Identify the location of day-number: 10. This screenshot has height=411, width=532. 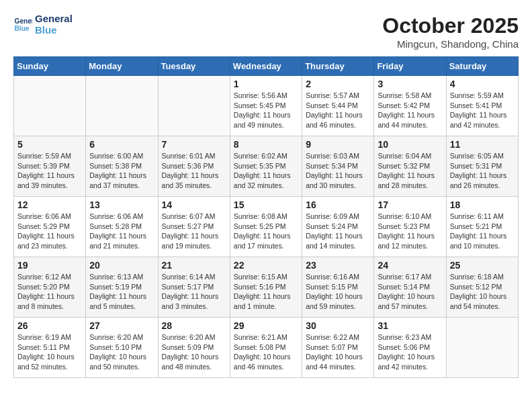
(410, 144).